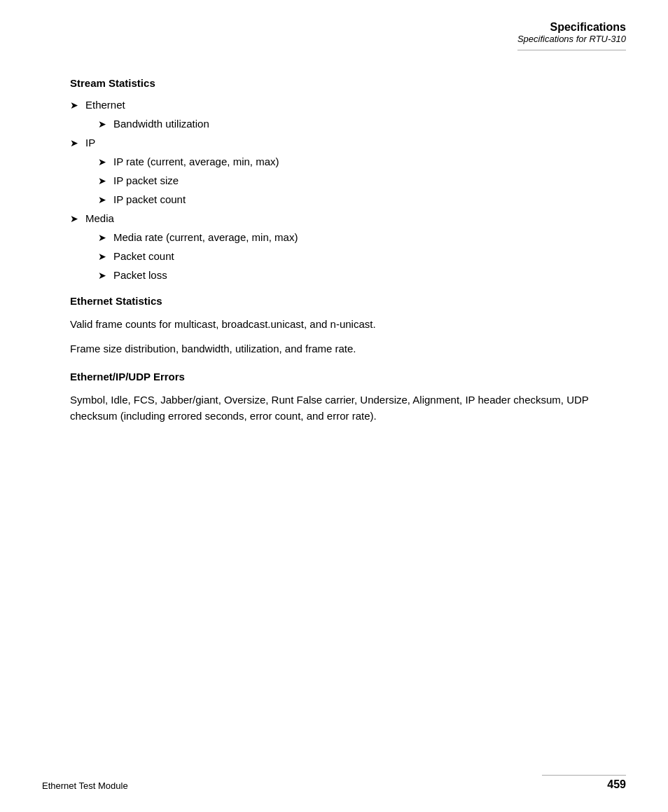  Describe the element at coordinates (362, 181) in the screenshot. I see `list-item-ip-packet-size: ➤ IP packet size` at that location.